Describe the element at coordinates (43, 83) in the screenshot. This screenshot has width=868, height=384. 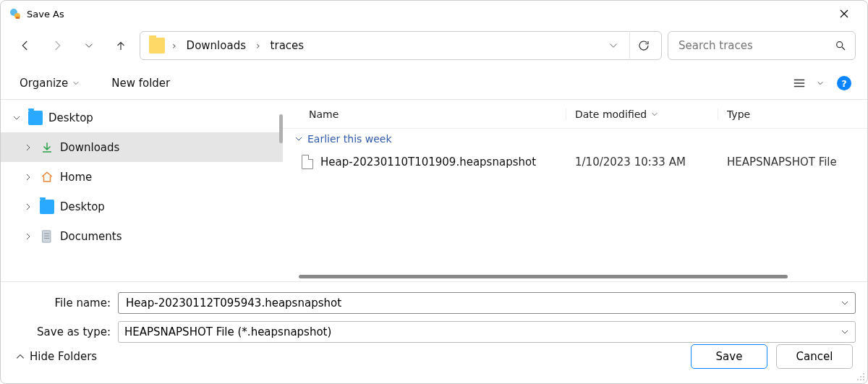
I see `organize-label: Organize` at that location.